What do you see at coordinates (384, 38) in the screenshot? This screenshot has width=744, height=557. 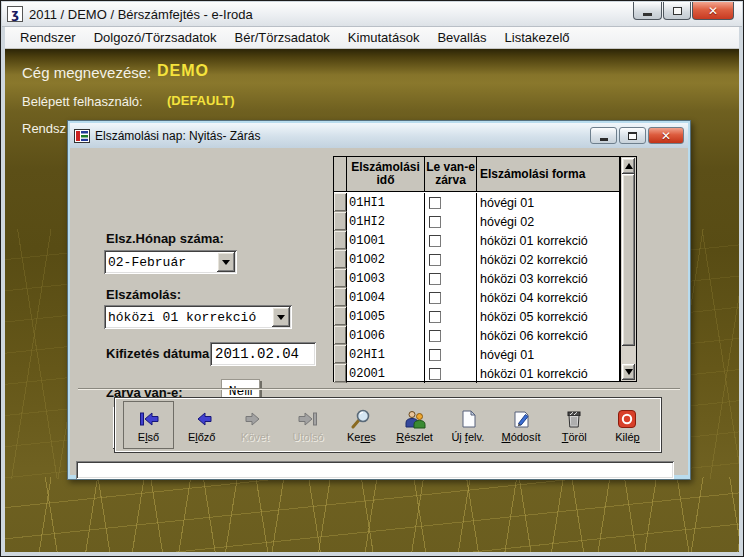 I see `menu-item-kimutat-sok: Kimutatások` at bounding box center [384, 38].